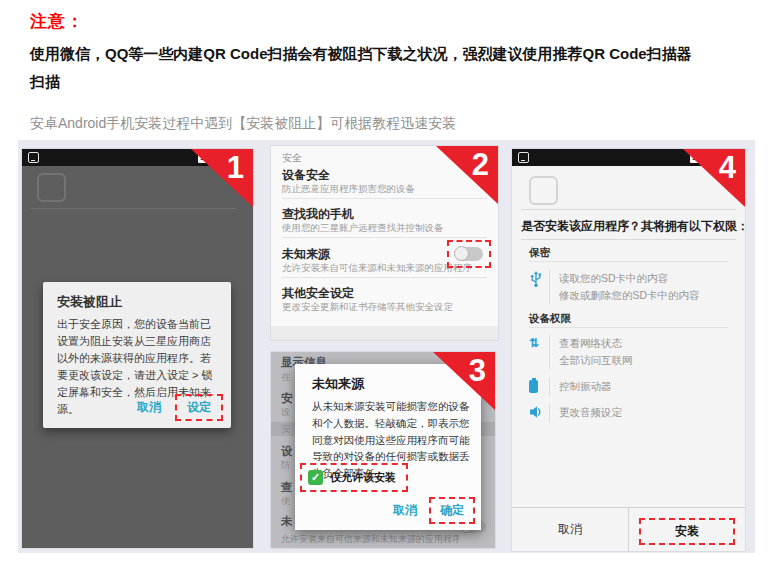  I want to click on permission-line: 查看网络状态, so click(596, 344).